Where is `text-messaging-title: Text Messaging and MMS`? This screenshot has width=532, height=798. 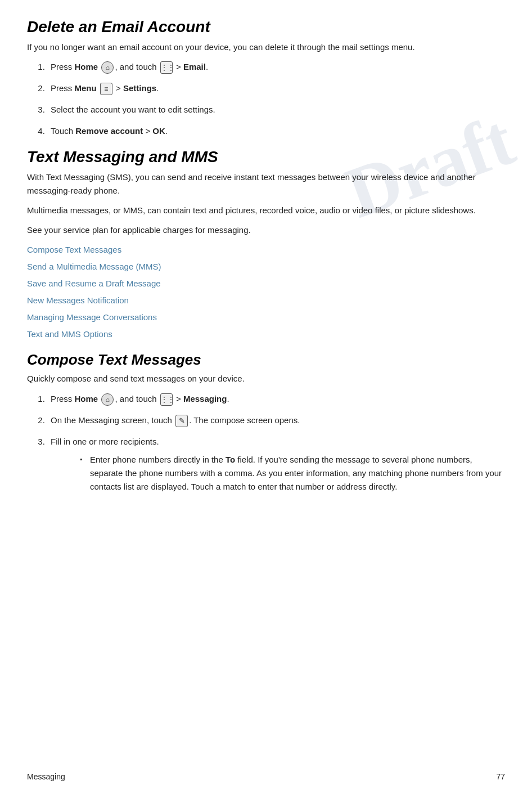
text-messaging-title: Text Messaging and MMS is located at coordinates (266, 157).